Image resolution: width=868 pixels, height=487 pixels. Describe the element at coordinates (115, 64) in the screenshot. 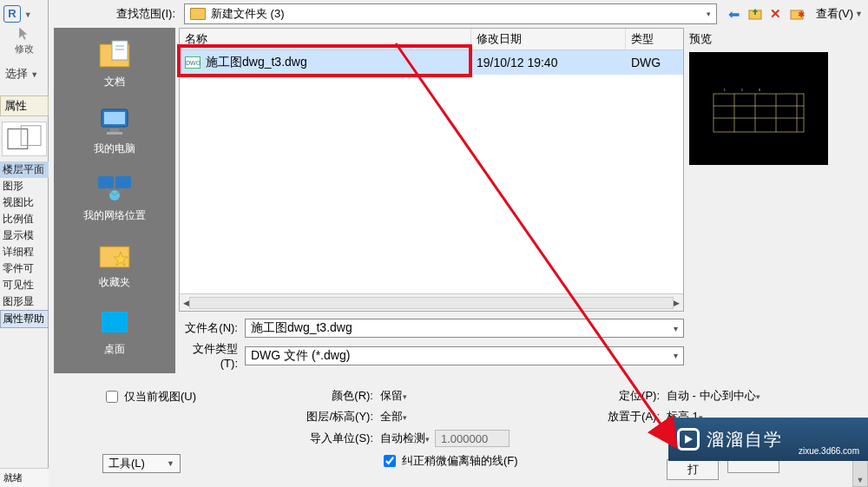

I see `place-item-docs: 文档` at that location.